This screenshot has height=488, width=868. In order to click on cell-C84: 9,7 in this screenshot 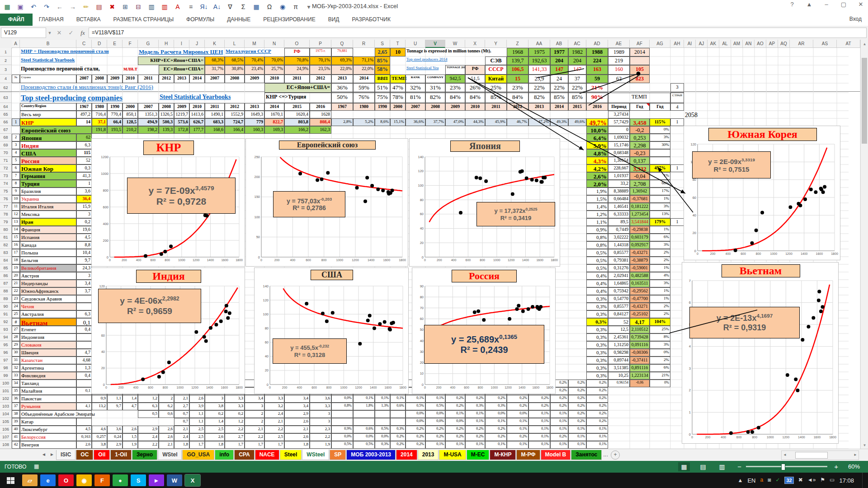, I will do `click(84, 260)`.